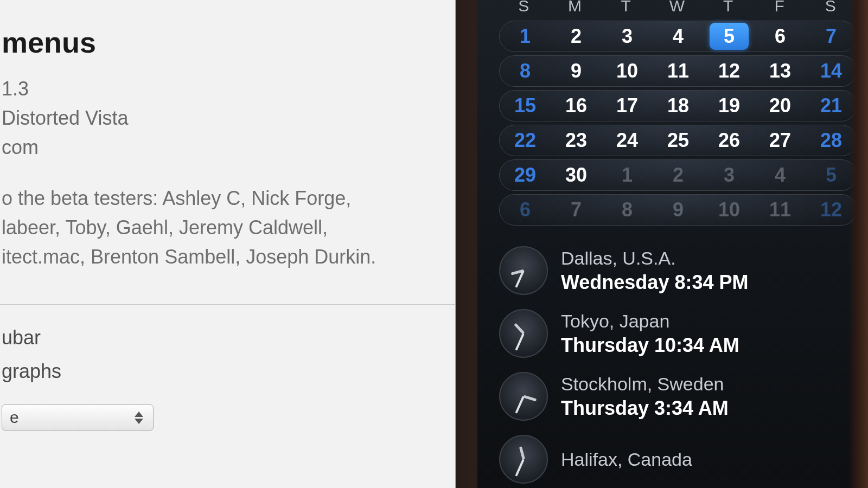  What do you see at coordinates (678, 271) in the screenshot?
I see `world-clock-row: Dallas, U.S.A.Wednesday 8:34 PM` at bounding box center [678, 271].